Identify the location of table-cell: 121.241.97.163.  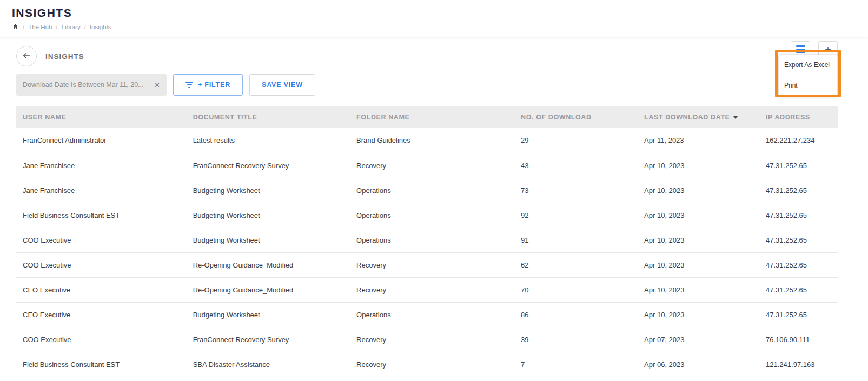
(799, 364).